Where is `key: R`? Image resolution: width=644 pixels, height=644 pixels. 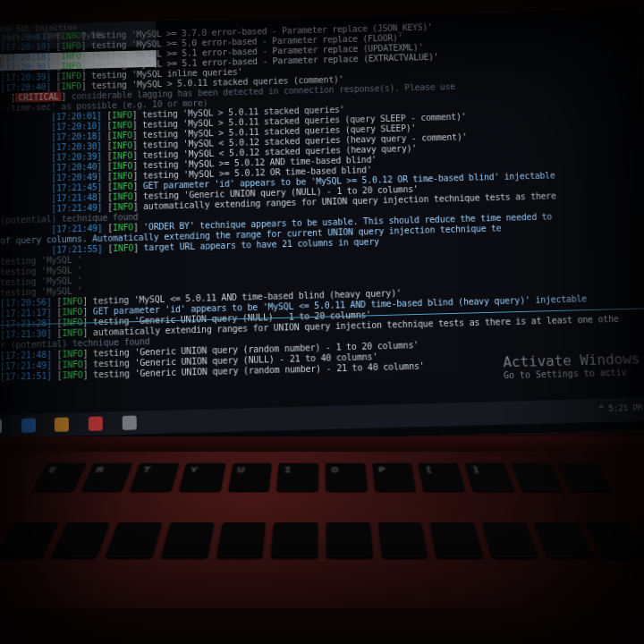 key: R is located at coordinates (107, 478).